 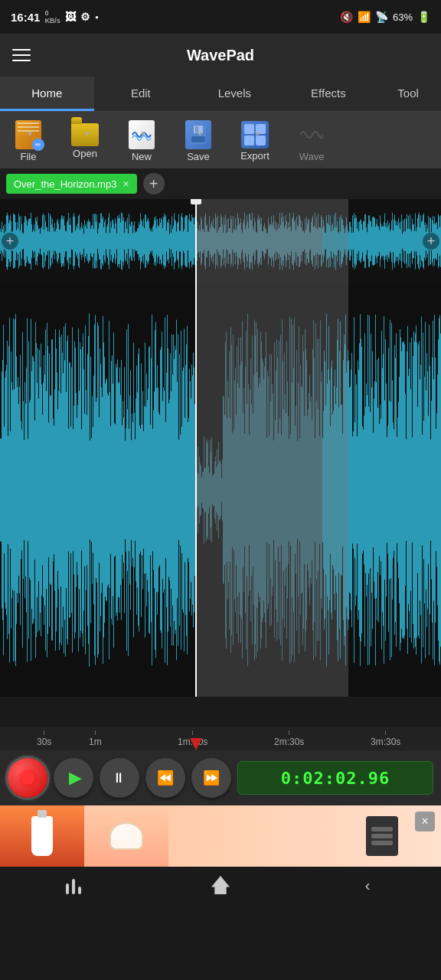 I want to click on zoom-in-button: +, so click(x=431, y=241).